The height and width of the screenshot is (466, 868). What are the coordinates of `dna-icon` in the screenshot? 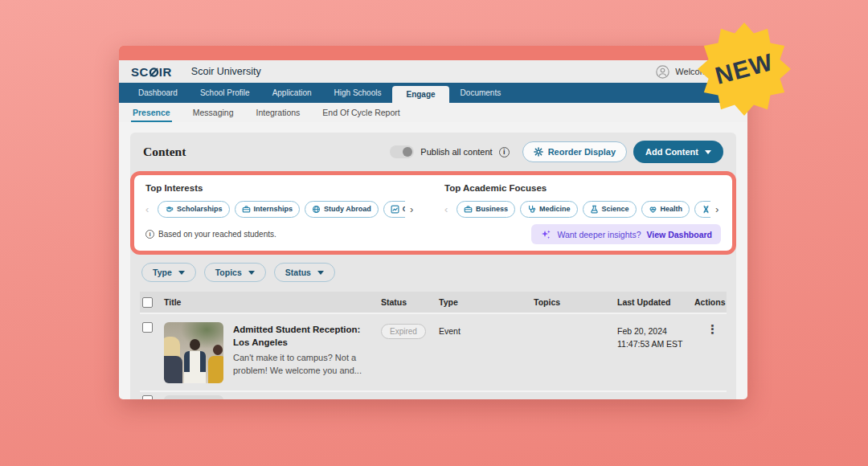 It's located at (706, 209).